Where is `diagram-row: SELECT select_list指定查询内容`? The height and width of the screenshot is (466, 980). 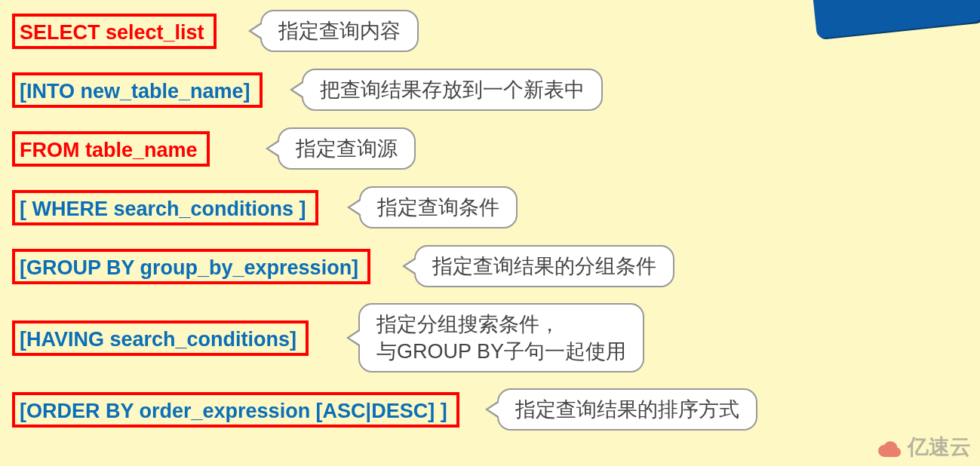 diagram-row: SELECT select_list指定查询内容 is located at coordinates (496, 31).